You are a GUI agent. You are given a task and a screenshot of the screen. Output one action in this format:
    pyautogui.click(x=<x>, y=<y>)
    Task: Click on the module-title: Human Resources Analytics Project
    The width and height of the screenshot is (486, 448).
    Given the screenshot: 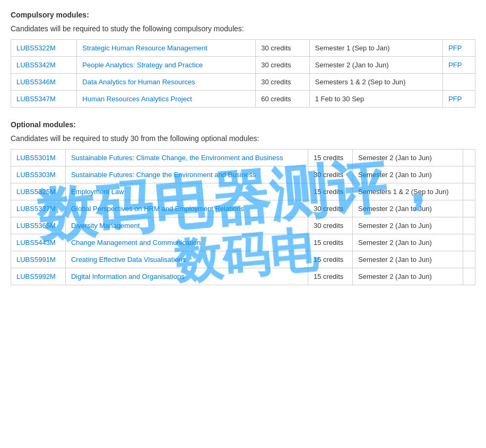 What is the action you would take?
    pyautogui.click(x=167, y=99)
    